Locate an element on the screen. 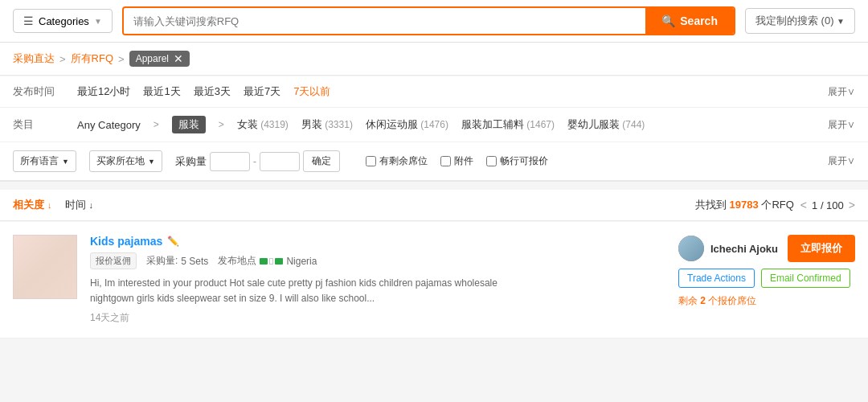 This screenshot has height=402, width=868. checkbox-attachment: 附件 is located at coordinates (457, 161).